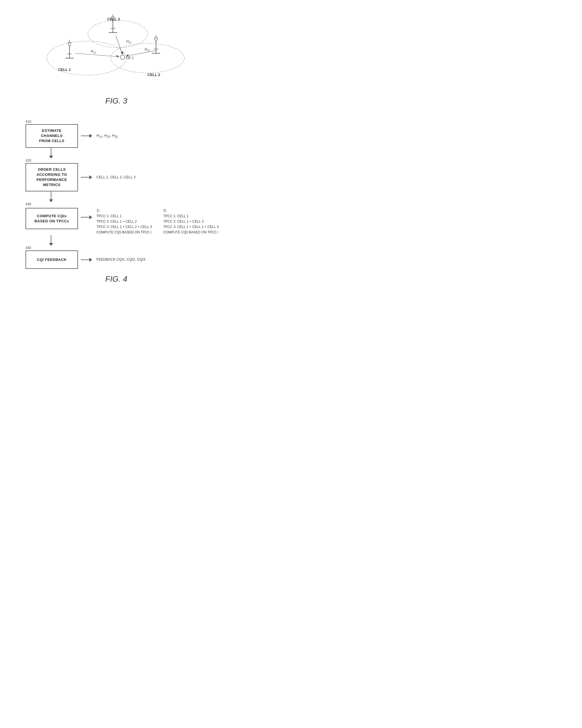  I want to click on fig4-label: FIG. 4, so click(116, 279).